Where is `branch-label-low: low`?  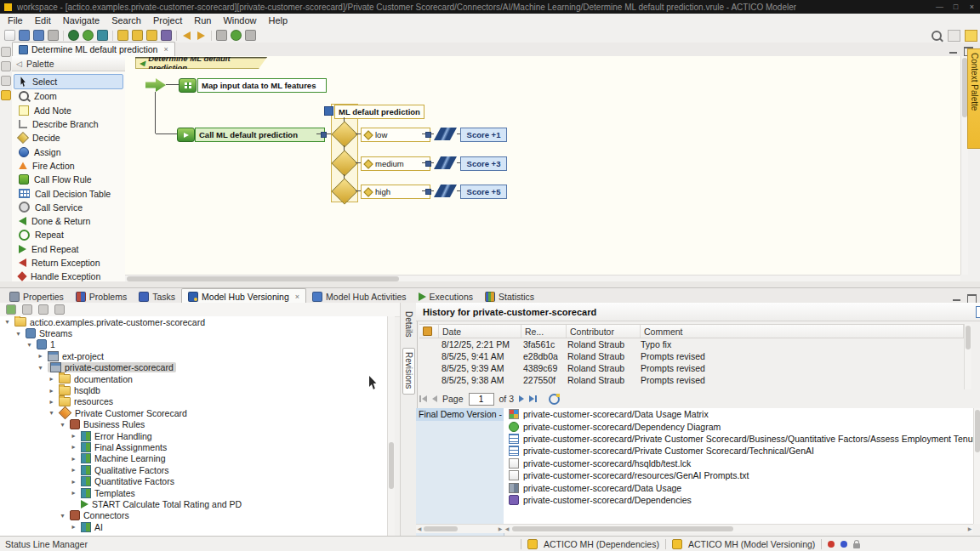
branch-label-low: low is located at coordinates (396, 134).